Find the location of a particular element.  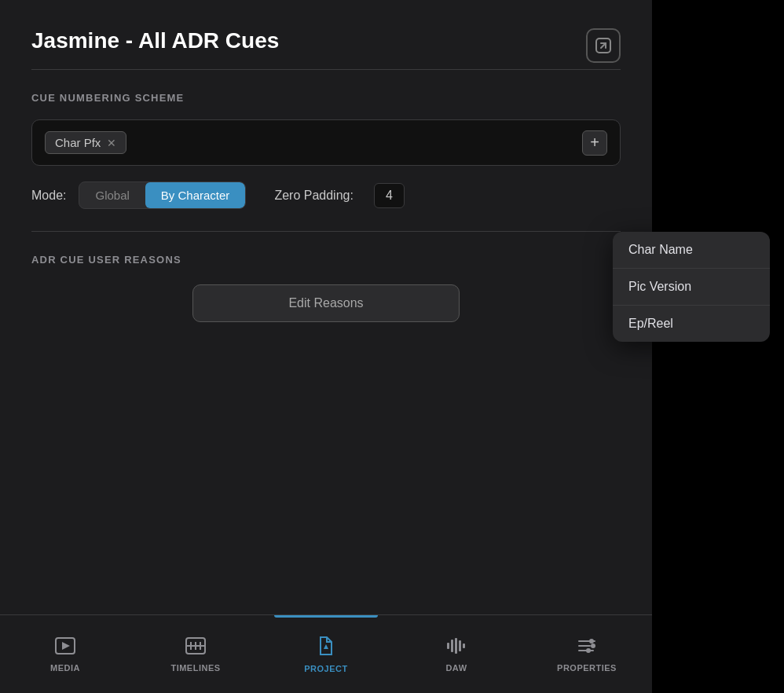

properties-icon is located at coordinates (587, 647).